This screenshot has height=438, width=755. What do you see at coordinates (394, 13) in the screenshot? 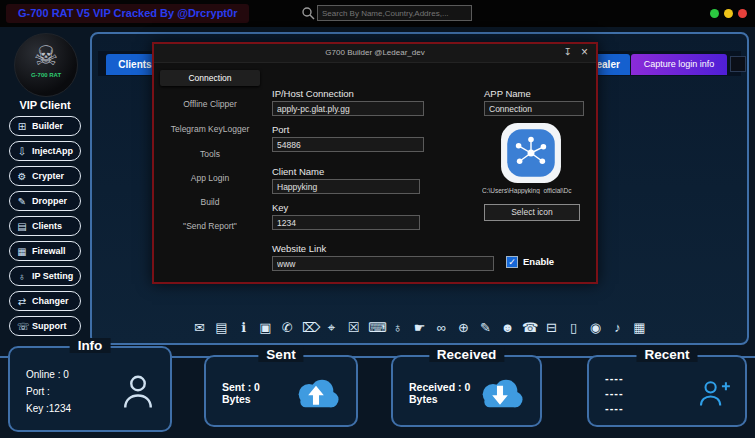
I see `search-input` at bounding box center [394, 13].